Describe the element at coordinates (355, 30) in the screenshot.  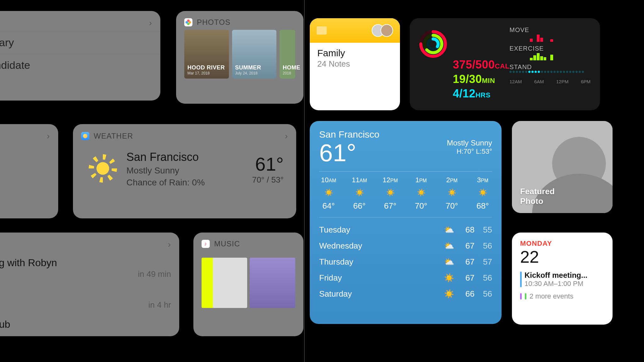
I see `notes-bar` at that location.